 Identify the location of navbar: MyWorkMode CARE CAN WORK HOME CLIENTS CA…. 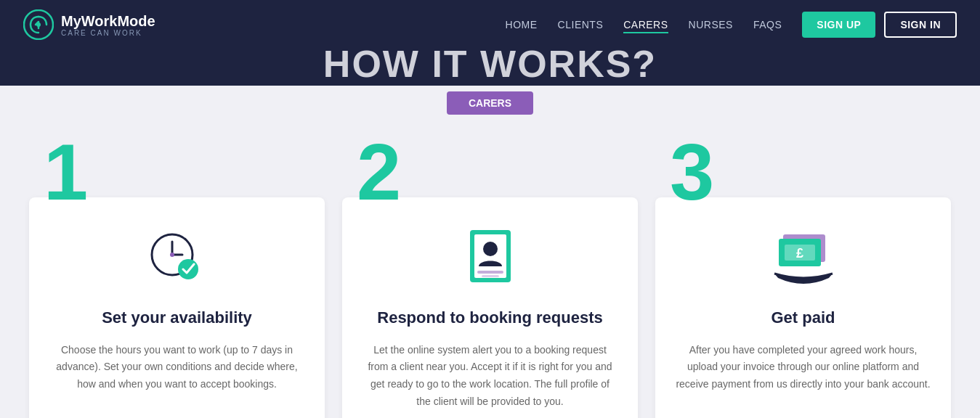
(490, 25).